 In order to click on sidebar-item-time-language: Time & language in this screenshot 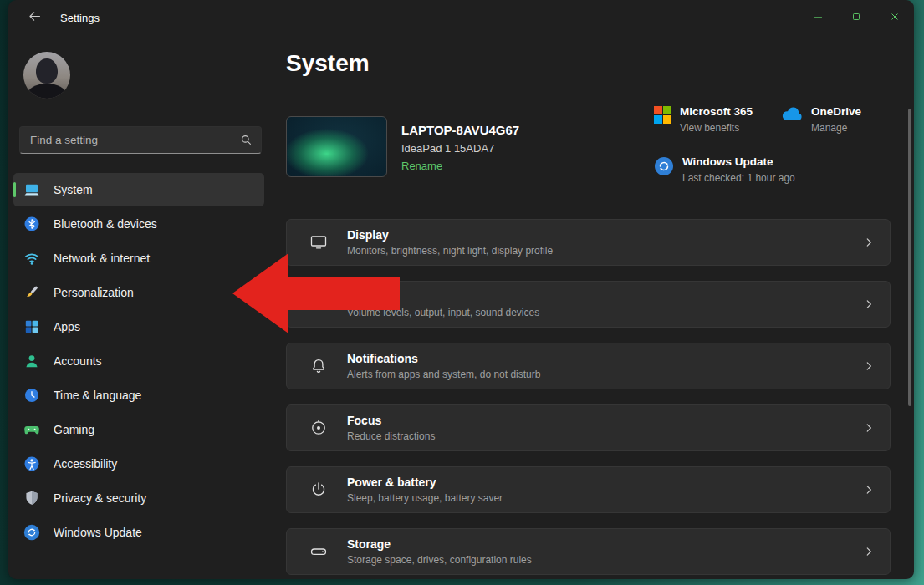, I will do `click(139, 395)`.